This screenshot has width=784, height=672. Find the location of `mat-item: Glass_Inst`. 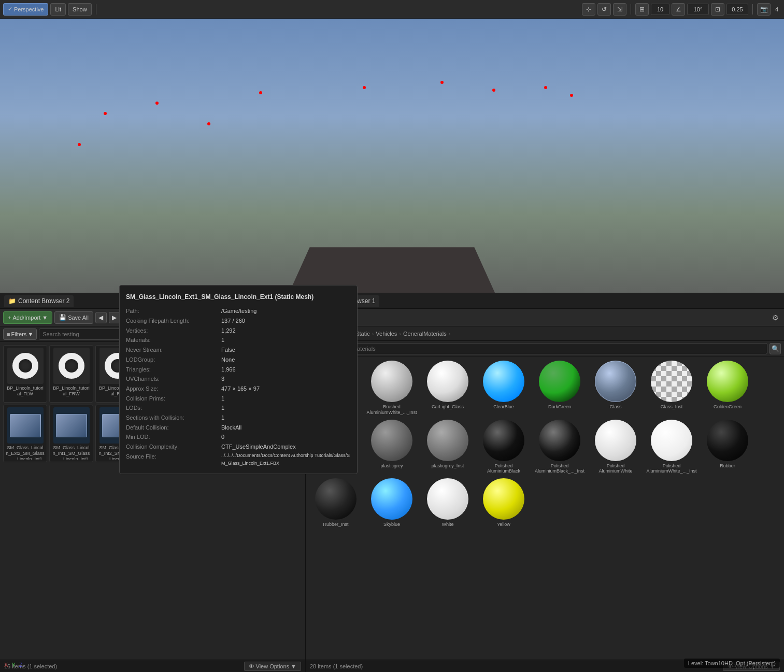

mat-item: Glass_Inst is located at coordinates (672, 388).